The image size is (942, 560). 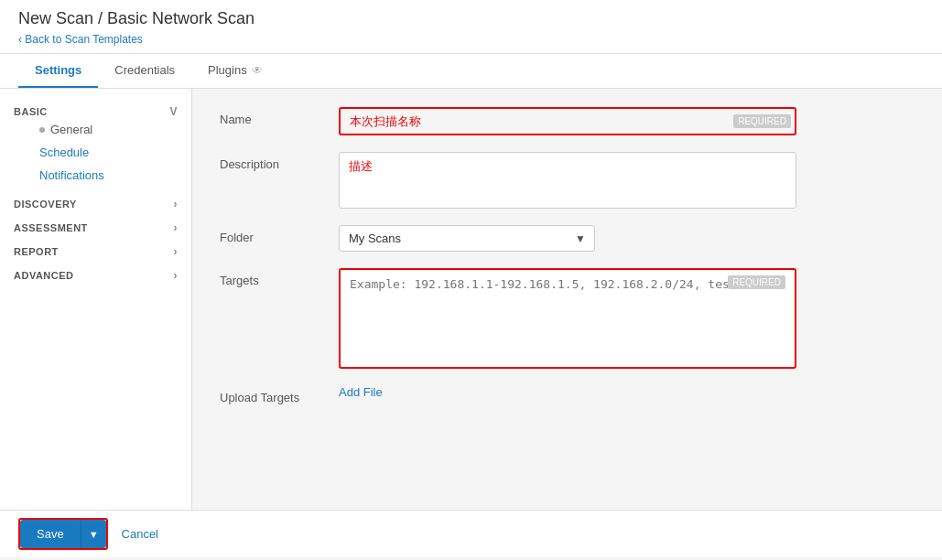 I want to click on bottom-bar: Save ▼ Cancel, so click(x=471, y=533).